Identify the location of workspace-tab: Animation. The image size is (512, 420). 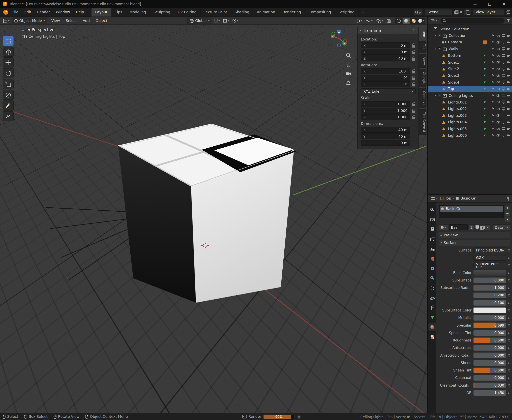
(266, 12).